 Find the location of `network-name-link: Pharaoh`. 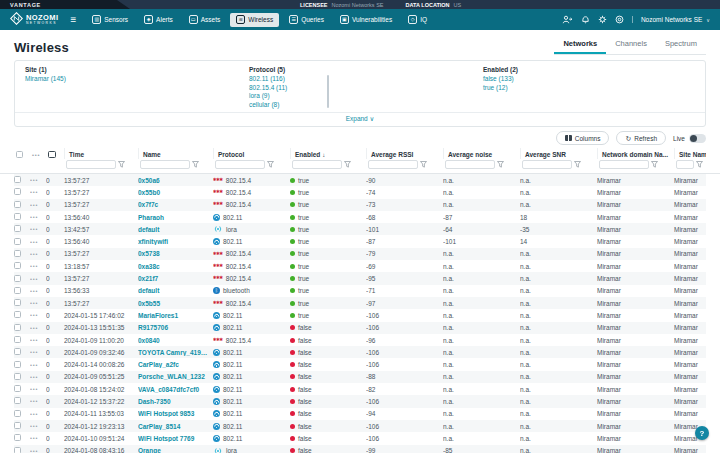

network-name-link: Pharaoh is located at coordinates (176, 218).